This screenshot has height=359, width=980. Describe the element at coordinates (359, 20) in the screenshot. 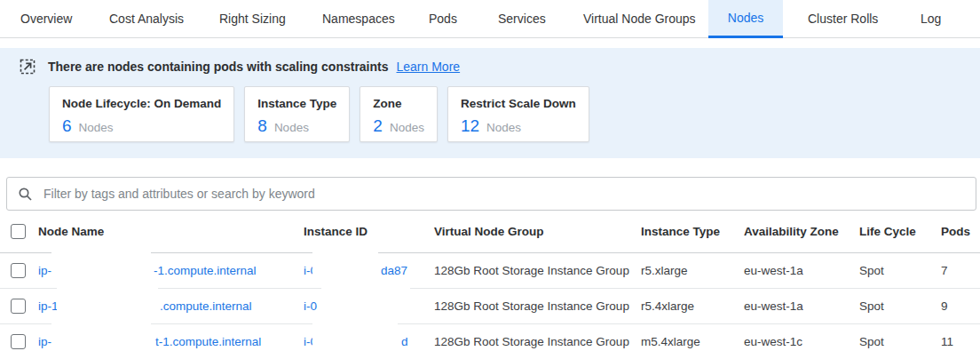

I see `tab-namespaces: Namespaces` at that location.